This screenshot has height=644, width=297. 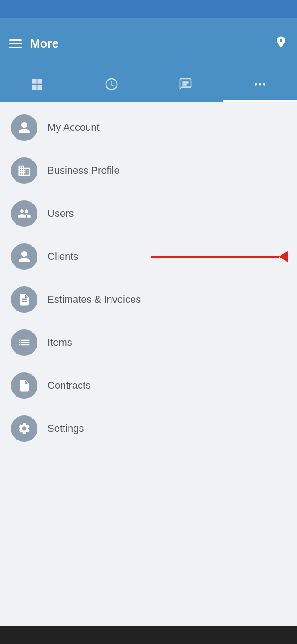 I want to click on tab-dashboard, so click(x=37, y=85).